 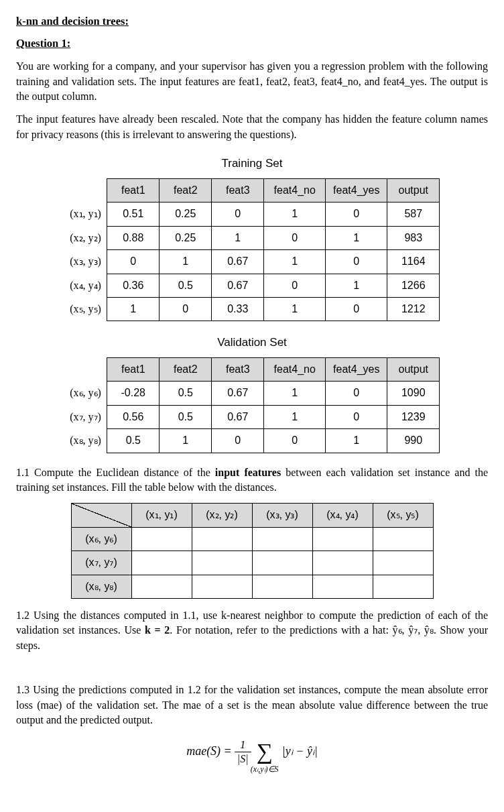 I want to click on data-cell: 0.56, so click(x=133, y=417).